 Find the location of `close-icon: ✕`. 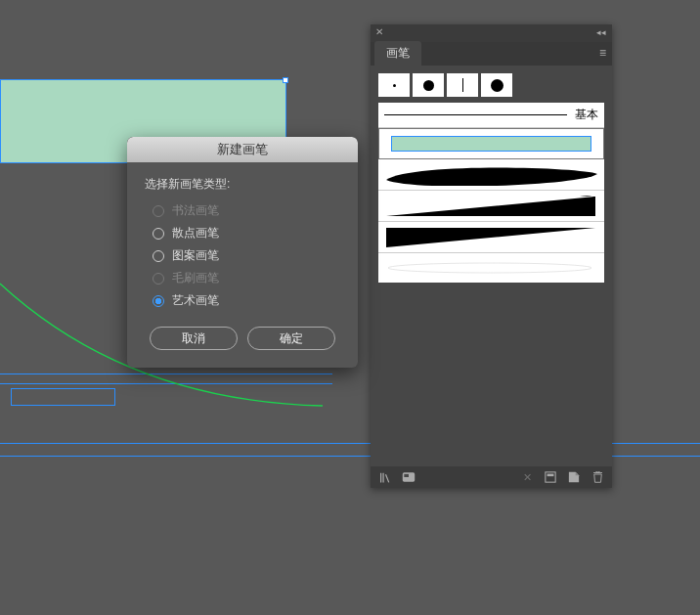

close-icon: ✕ is located at coordinates (379, 31).